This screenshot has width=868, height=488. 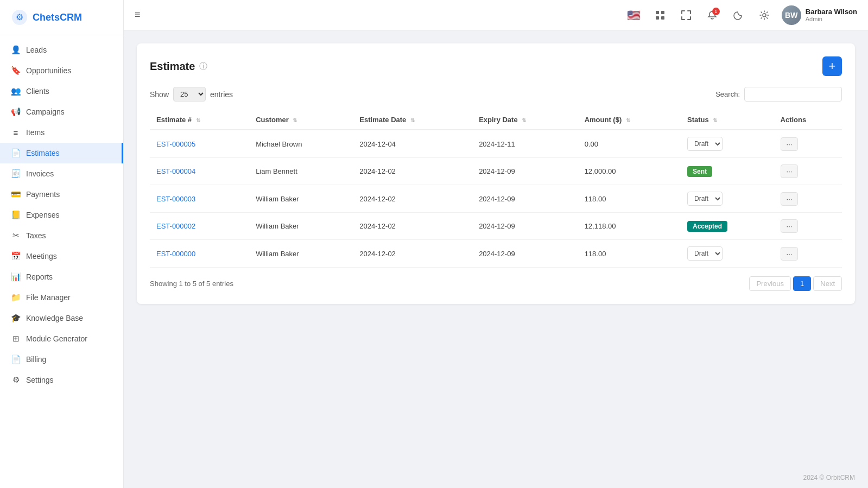 I want to click on entries-label: entries, so click(x=221, y=94).